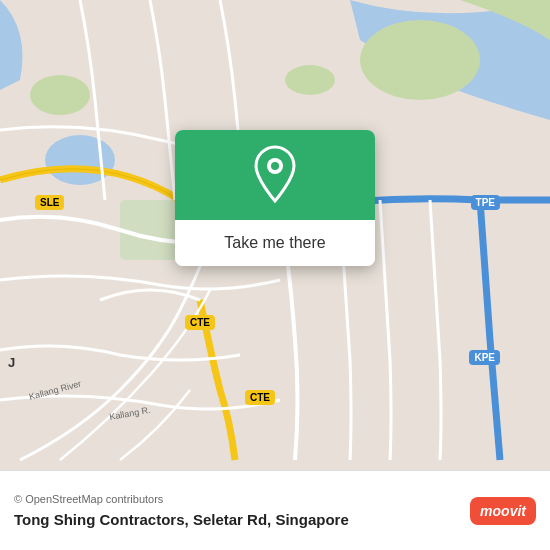 Image resolution: width=550 pixels, height=550 pixels. I want to click on map-label-j: J, so click(12, 362).